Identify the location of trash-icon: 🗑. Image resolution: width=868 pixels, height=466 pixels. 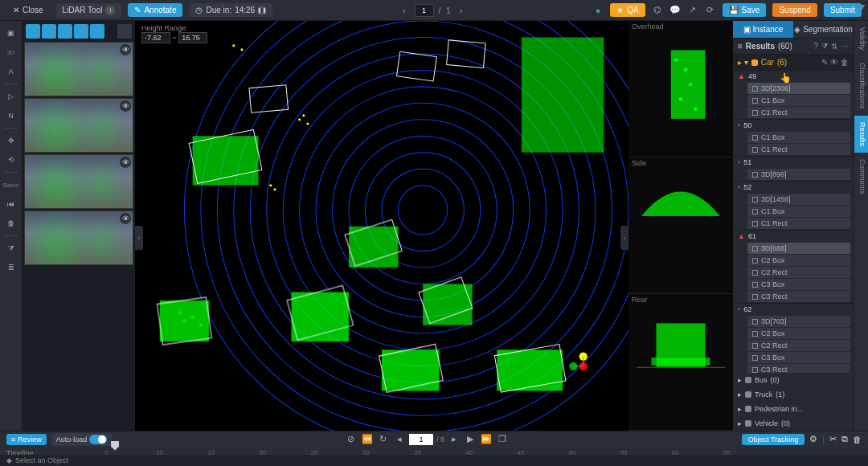
(857, 439).